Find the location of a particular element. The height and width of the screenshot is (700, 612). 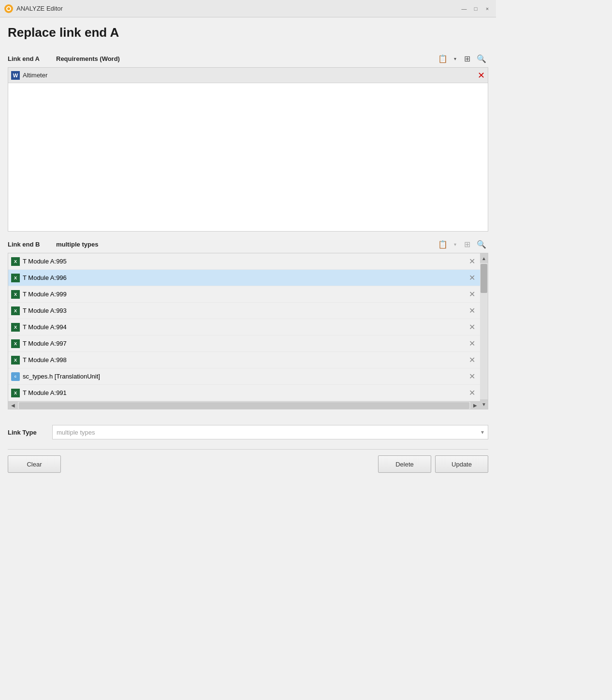

list-item-label: sc_types.h [TranslationUnit] is located at coordinates (246, 376).